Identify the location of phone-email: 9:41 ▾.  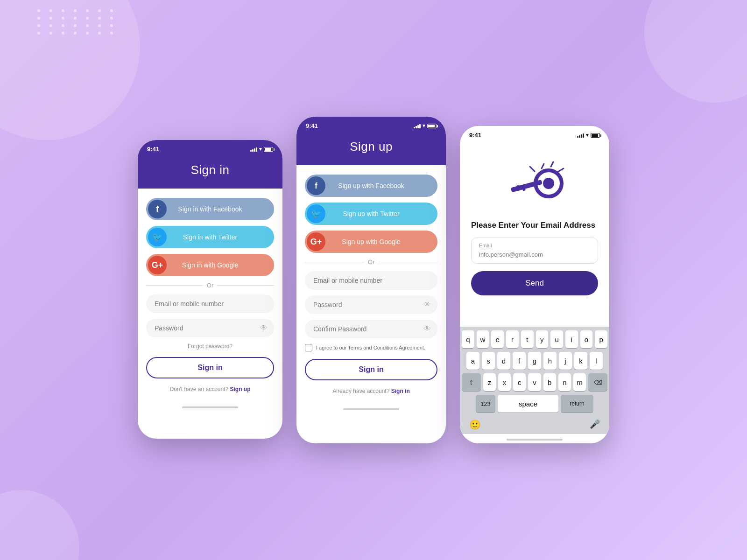
(535, 285).